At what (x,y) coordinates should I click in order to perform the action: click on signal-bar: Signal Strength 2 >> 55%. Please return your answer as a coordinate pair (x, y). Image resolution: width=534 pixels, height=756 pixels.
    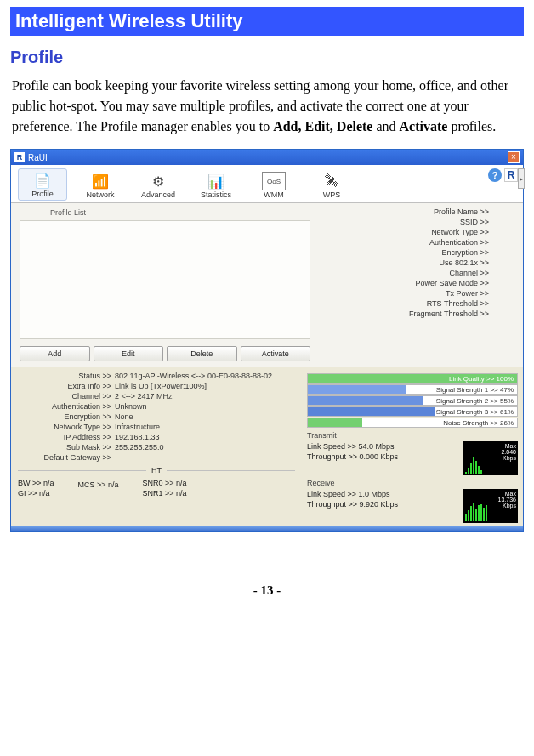
    Looking at the image, I should click on (412, 401).